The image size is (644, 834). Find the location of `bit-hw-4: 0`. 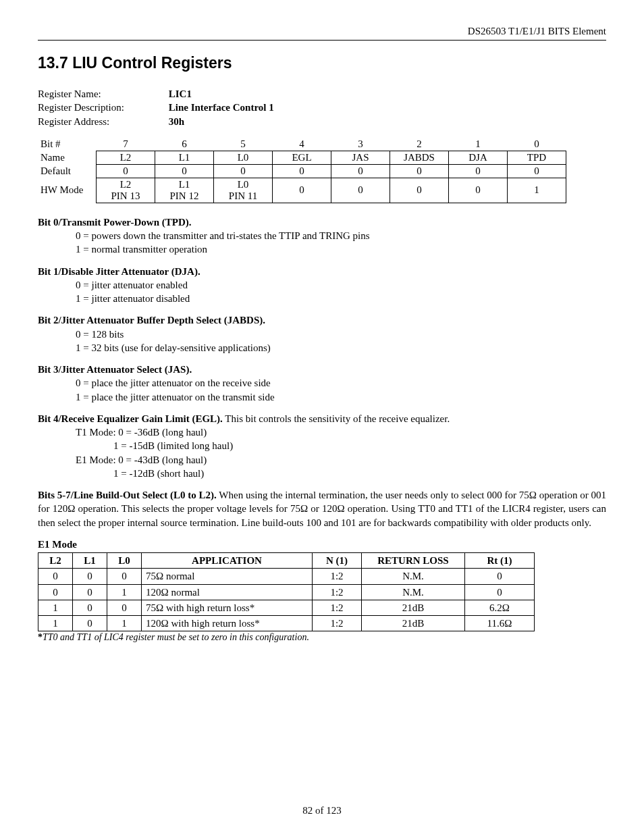

bit-hw-4: 0 is located at coordinates (302, 190).